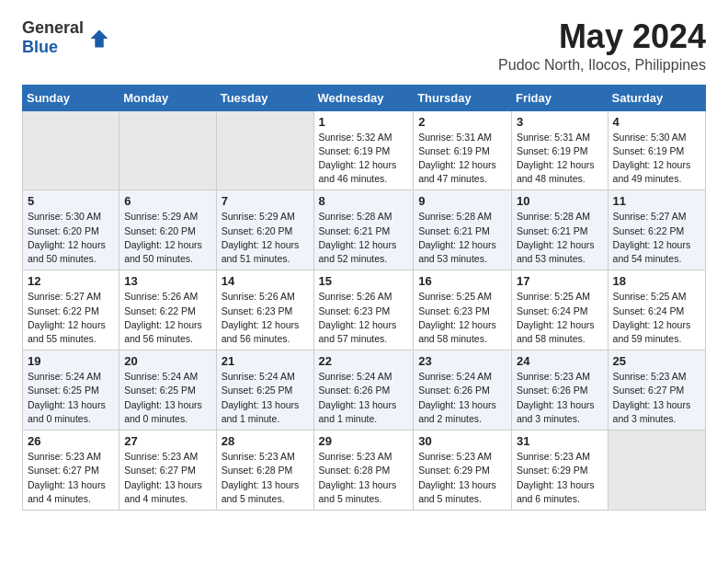 The height and width of the screenshot is (563, 728). What do you see at coordinates (265, 282) in the screenshot?
I see `day-number: 14` at bounding box center [265, 282].